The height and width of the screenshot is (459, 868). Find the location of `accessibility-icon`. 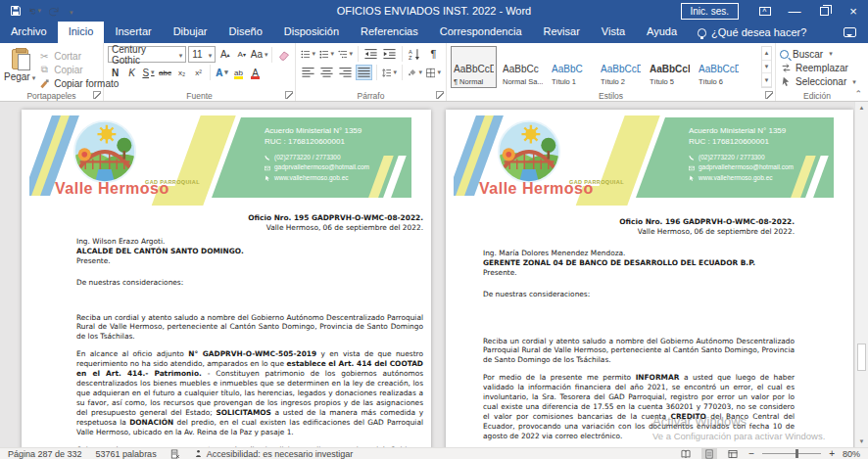

accessibility-icon is located at coordinates (198, 454).